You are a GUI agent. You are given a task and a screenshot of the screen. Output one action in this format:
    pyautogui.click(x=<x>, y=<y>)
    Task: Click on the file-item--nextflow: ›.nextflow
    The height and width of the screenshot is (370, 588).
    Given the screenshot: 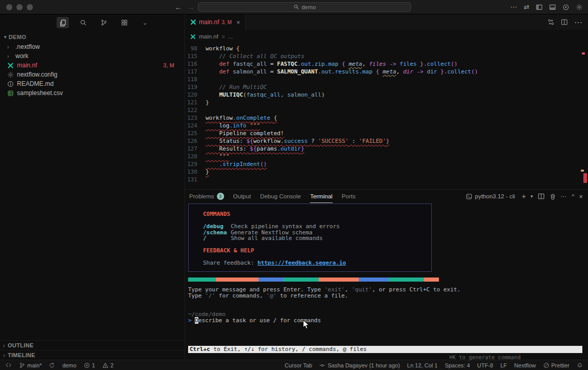 What is the action you would take?
    pyautogui.click(x=93, y=47)
    